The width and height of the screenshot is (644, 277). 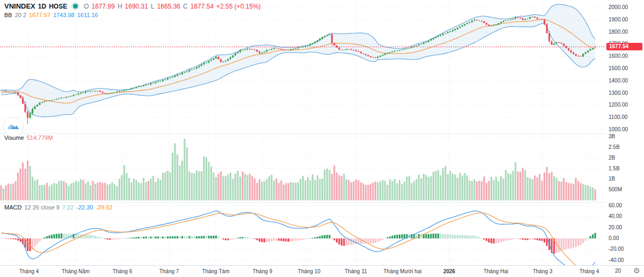 What do you see at coordinates (64, 15) in the screenshot?
I see `bb-upper-value: 1743.98` at bounding box center [64, 15].